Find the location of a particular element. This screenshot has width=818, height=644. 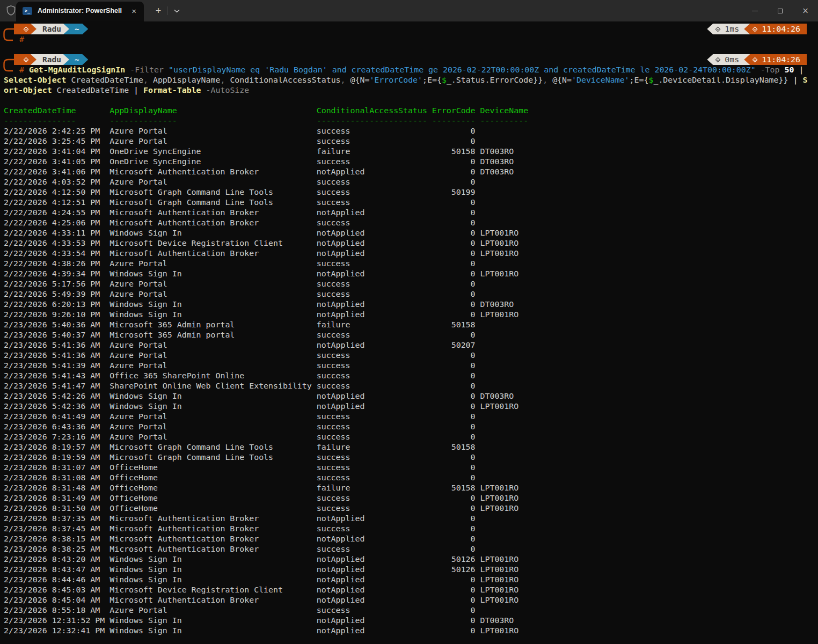

close-button: × is located at coordinates (805, 11).